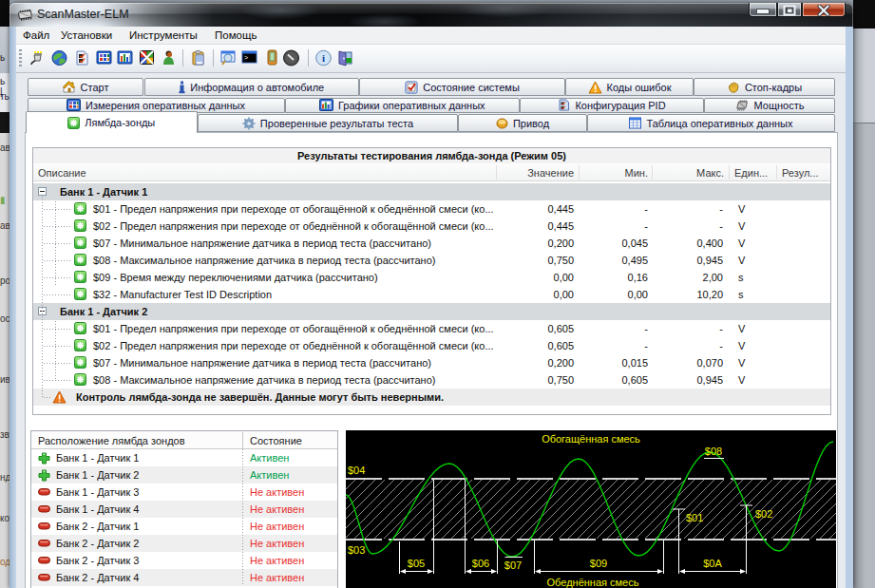 The width and height of the screenshot is (875, 588). I want to click on svg-text: $07, so click(513, 565).